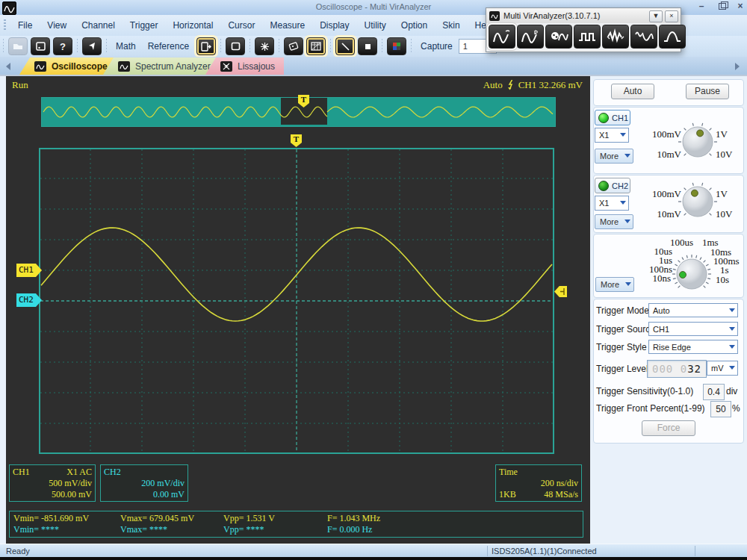  I want to click on dropdown-button: ▼, so click(656, 16).